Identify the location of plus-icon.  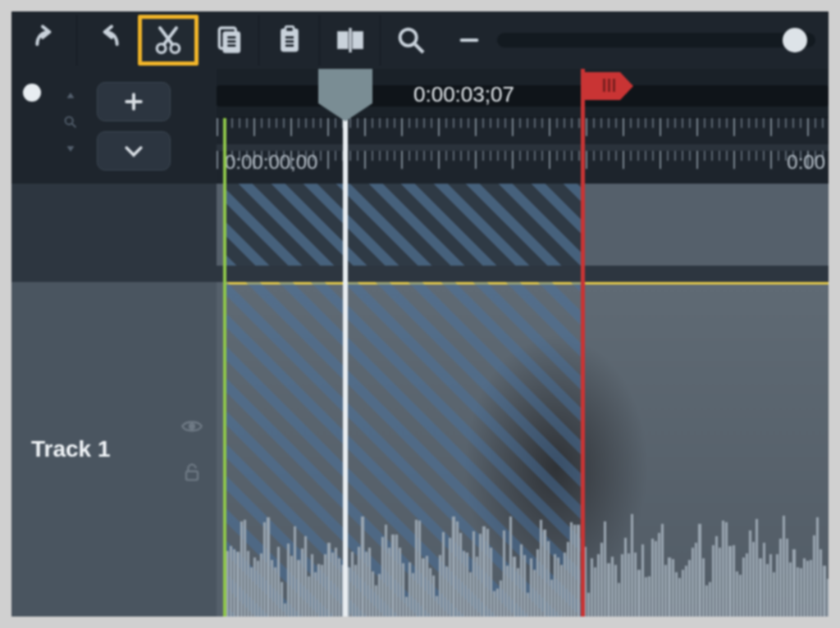
(134, 102).